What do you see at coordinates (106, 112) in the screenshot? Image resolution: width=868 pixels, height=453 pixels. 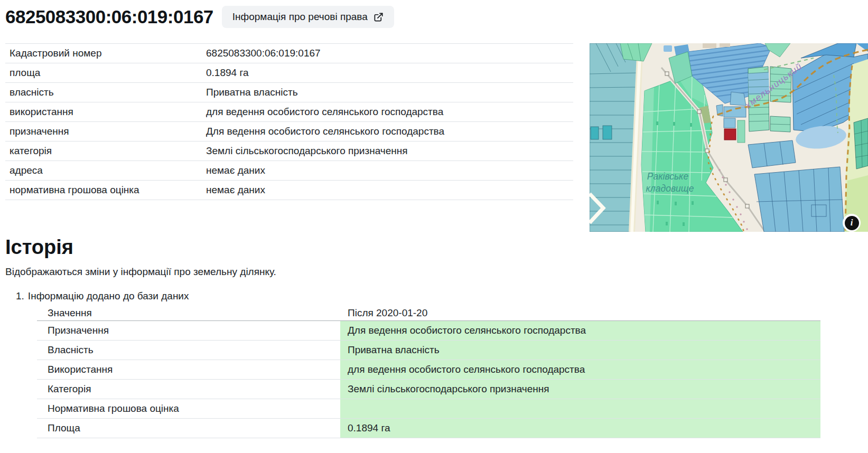 I see `field-label: використання` at bounding box center [106, 112].